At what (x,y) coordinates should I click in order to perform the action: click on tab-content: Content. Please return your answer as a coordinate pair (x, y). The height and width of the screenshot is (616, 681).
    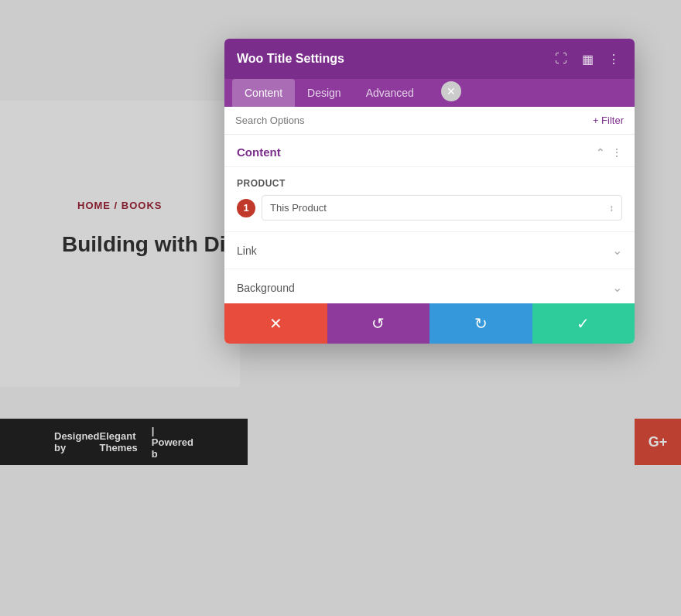
    Looking at the image, I should click on (263, 93).